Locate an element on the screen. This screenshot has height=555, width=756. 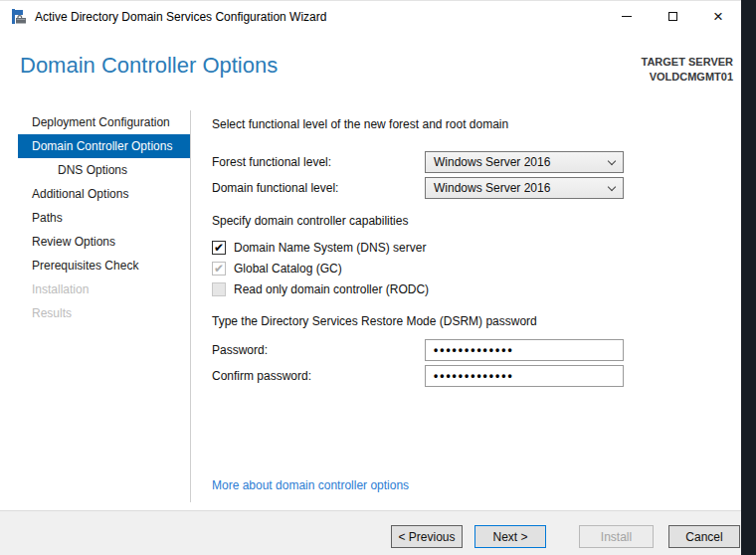
wizard-steps-sidebar: Deployment Configuration Domain Controll… is located at coordinates (103, 218).